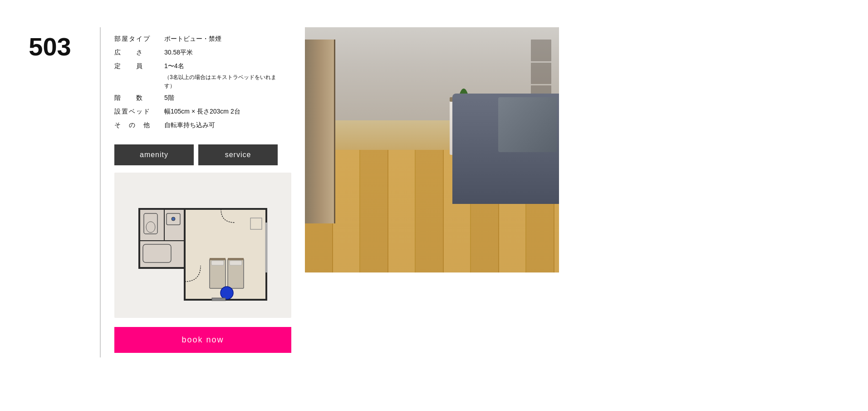 The image size is (868, 411). What do you see at coordinates (196, 111) in the screenshot?
I see `detail-row-bed: 設置ベッド 幅105cm × 長さ203cm 2台` at bounding box center [196, 111].